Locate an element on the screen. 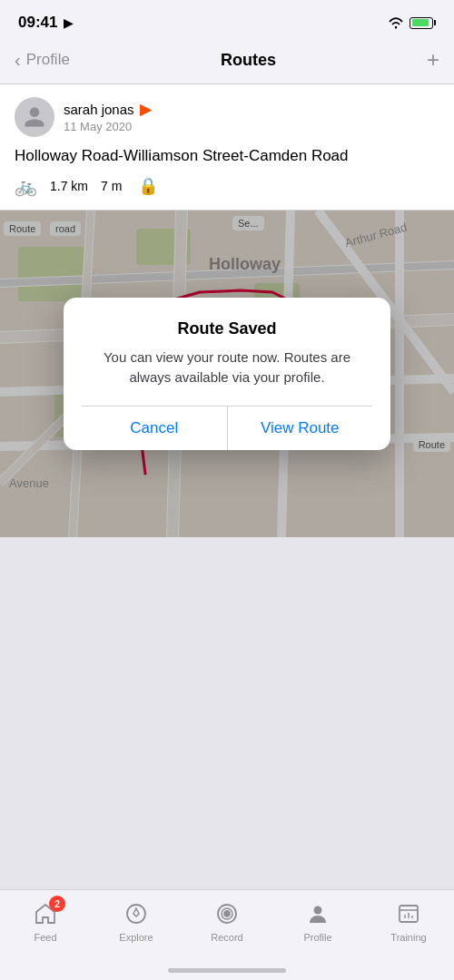 This screenshot has height=980, width=454. dialog-title: Route Saved is located at coordinates (227, 328).